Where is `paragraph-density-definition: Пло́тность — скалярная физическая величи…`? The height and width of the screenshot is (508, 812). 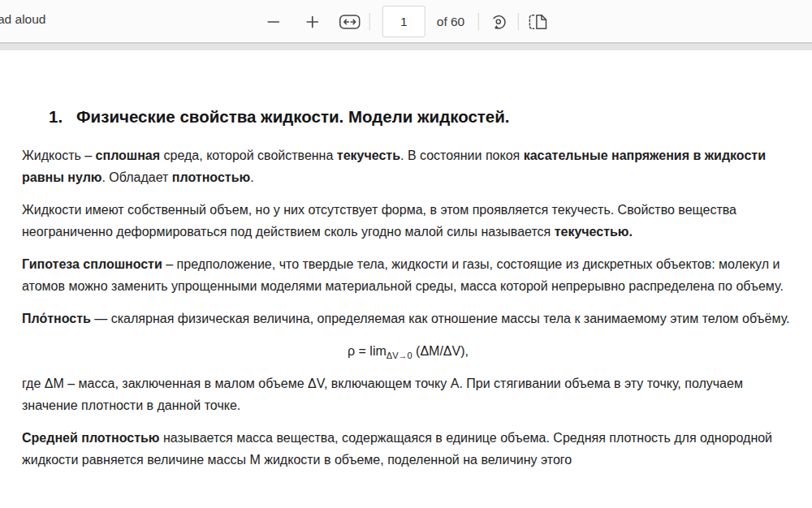
paragraph-density-definition: Пло́тность — скалярная физическая величи… is located at coordinates (408, 318).